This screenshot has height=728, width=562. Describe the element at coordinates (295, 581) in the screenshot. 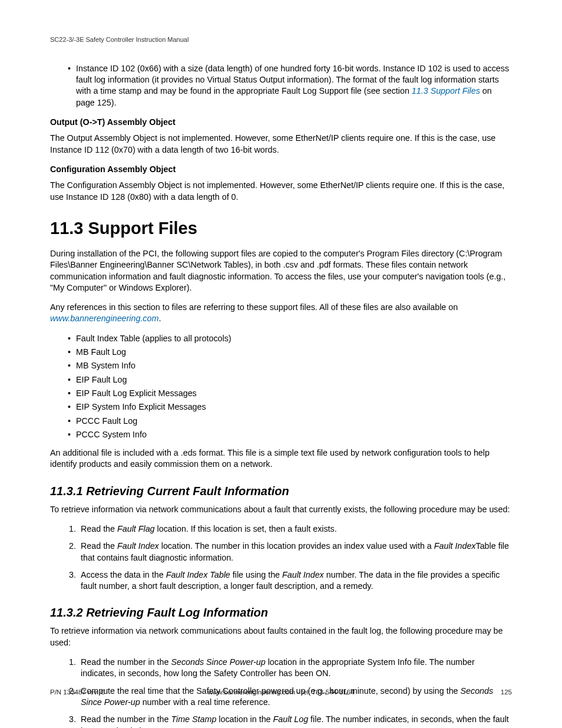

I see `step-item: Access the data in the Fault Index Table…` at that location.